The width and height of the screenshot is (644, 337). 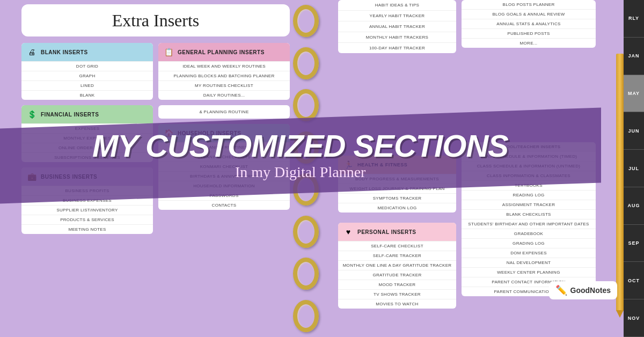 I want to click on pencil-tip, so click(x=620, y=314).